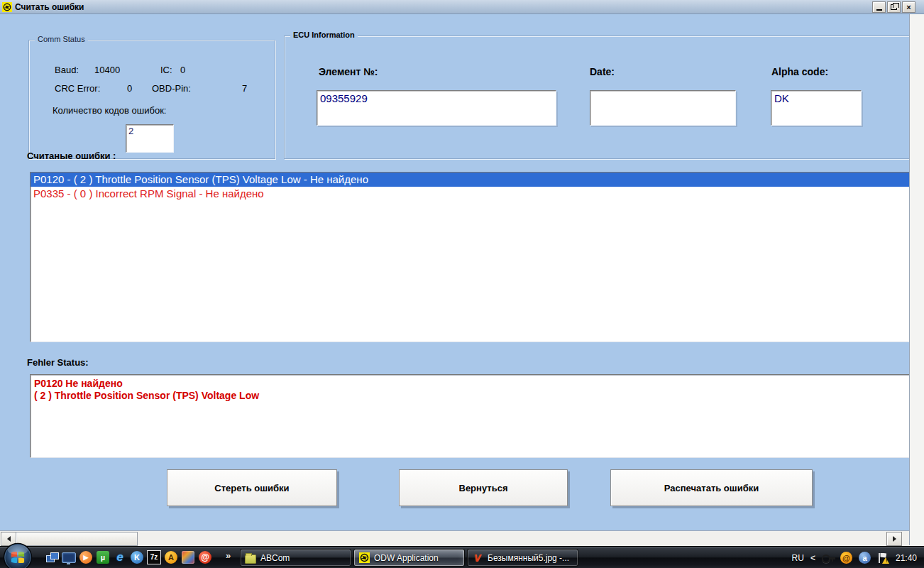  I want to click on vertical-scrollbar, so click(917, 280).